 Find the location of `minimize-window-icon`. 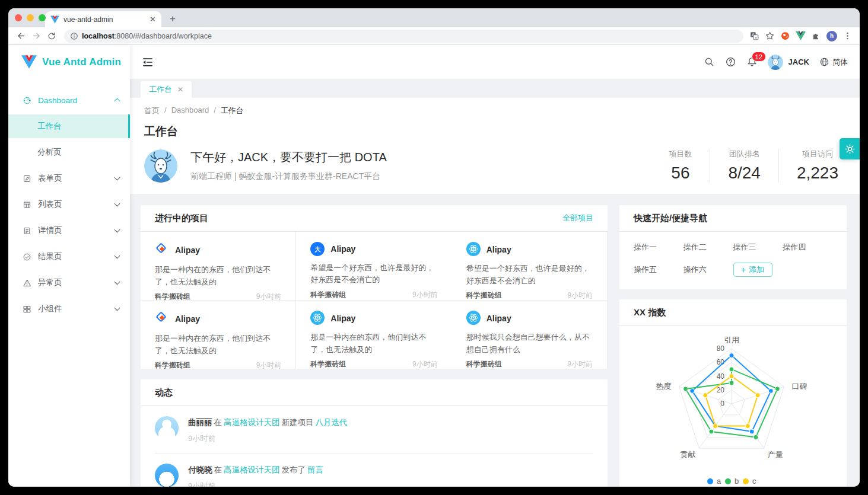

minimize-window-icon is located at coordinates (30, 18).